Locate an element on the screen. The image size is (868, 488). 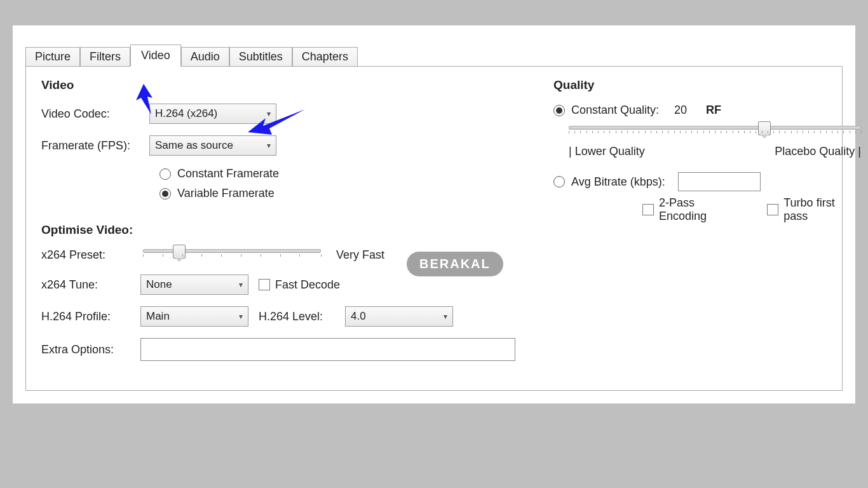
constant-quality-radio is located at coordinates (559, 111).